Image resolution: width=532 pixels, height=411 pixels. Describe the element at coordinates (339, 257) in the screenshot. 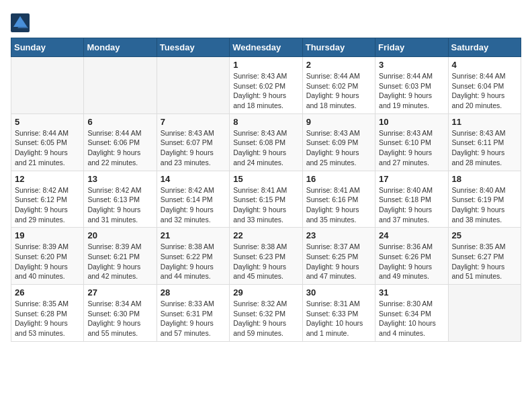

I see `day-cell: 23Sunrise: 8:37 AMSunset: 6:25 PMDayligh…` at that location.